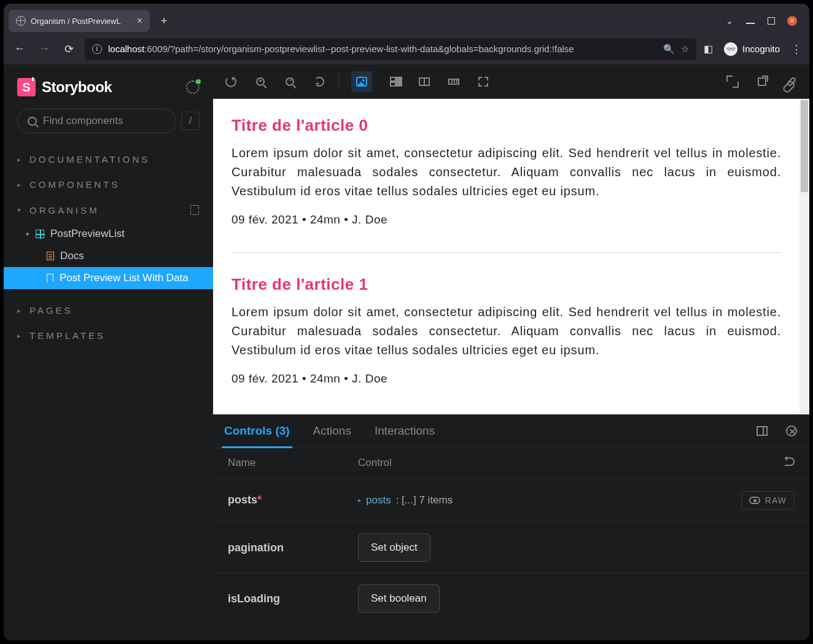 The image size is (813, 644). I want to click on post-title: Titre de l'article 1, so click(506, 285).